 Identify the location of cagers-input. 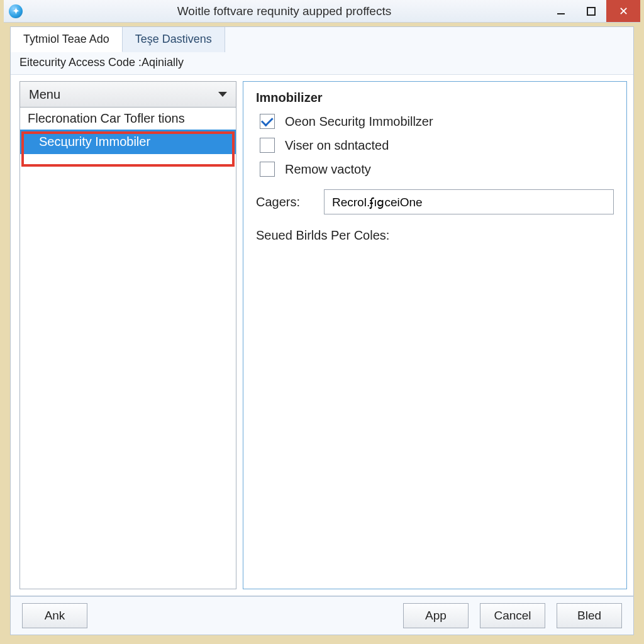
(469, 202).